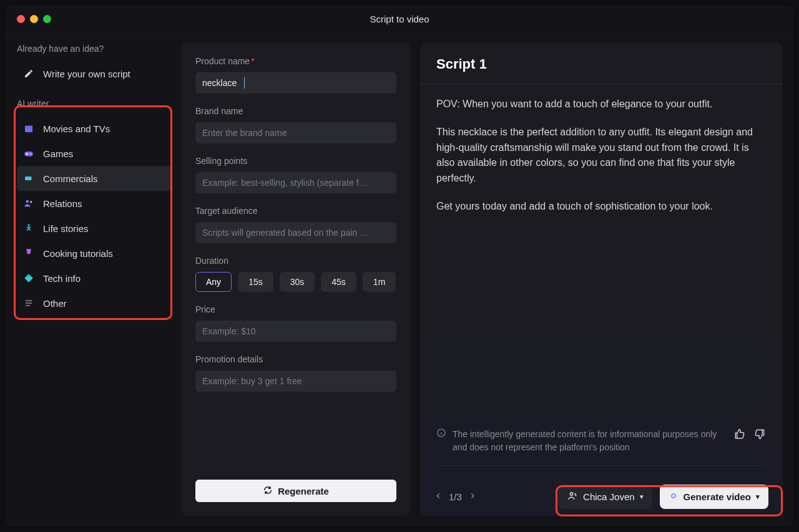 This screenshot has height=532, width=799. Describe the element at coordinates (601, 496) in the screenshot. I see `script-footer: 1/3 Chica Joven ▾` at that location.